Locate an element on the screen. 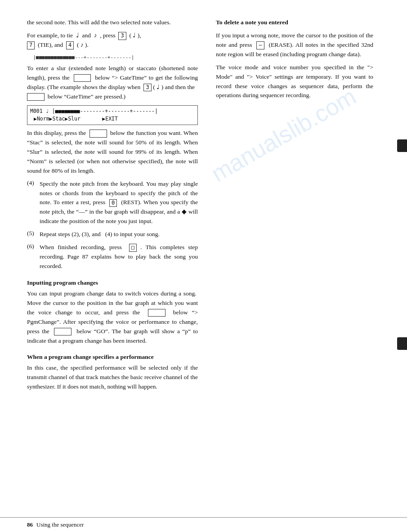 This screenshot has height=532, width=407. list-content-4: Specify the note pitch from the keyboard… is located at coordinates (119, 203).